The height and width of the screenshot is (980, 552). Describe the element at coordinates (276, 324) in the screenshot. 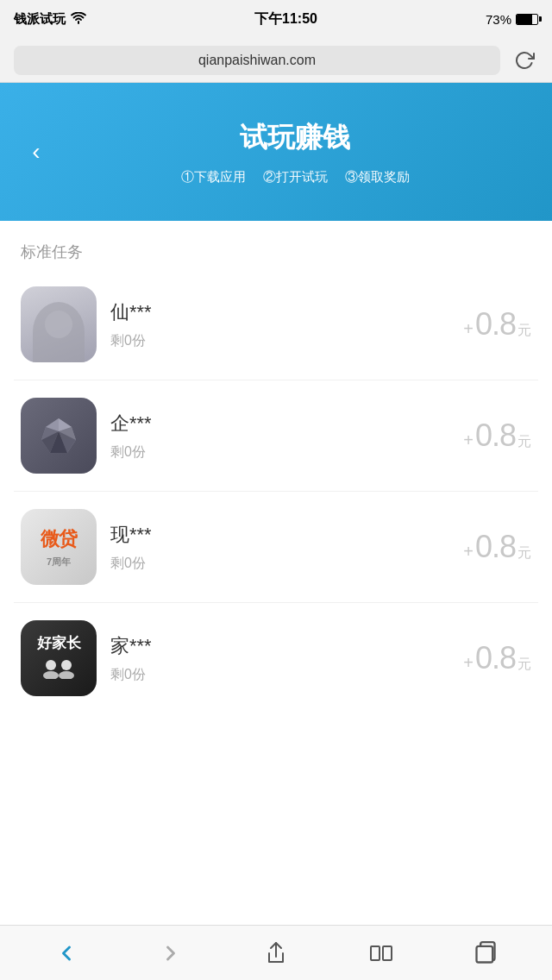

I see `task-item: 仙*** 剩0份 + 0.8 元` at that location.